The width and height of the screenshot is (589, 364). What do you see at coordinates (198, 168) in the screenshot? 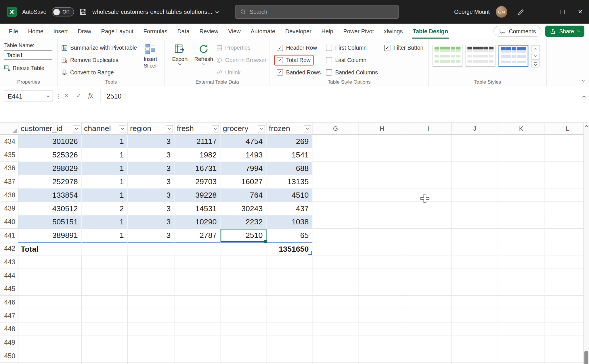
I see `cell: 16731` at bounding box center [198, 168].